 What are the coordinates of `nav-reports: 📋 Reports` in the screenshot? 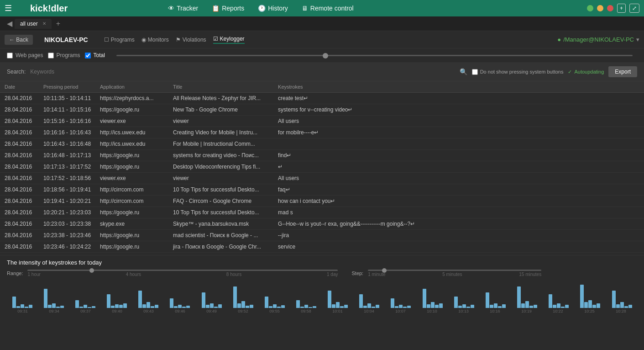 It's located at (228, 8).